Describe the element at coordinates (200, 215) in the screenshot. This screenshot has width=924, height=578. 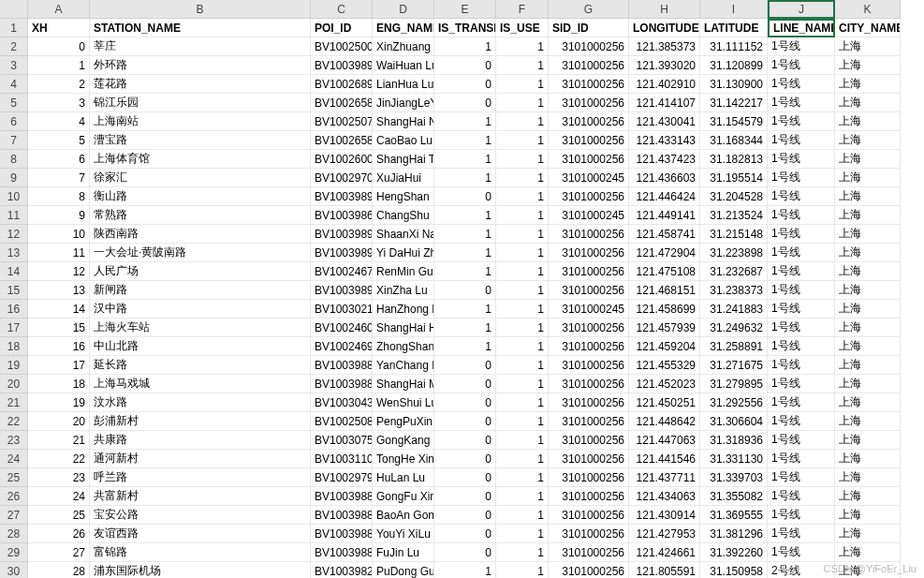
I see `cell-B11: 常熟路` at that location.